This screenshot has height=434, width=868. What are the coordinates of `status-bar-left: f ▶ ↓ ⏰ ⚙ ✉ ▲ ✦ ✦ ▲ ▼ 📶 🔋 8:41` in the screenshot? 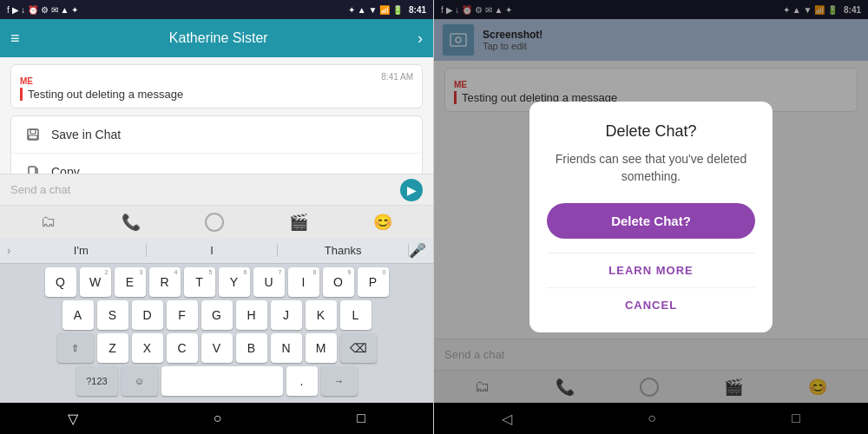 It's located at (217, 10).